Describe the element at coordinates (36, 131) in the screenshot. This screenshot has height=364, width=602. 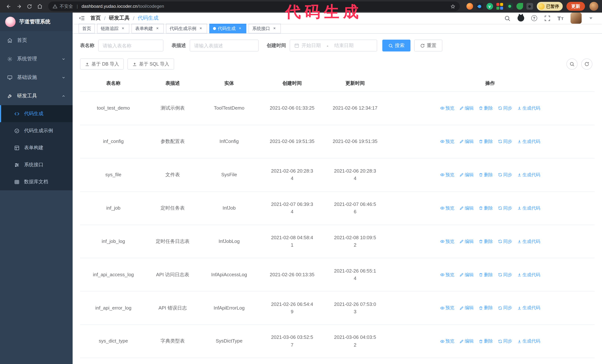
I see `sidebar-item-codegen-example: 代码生成示例` at that location.